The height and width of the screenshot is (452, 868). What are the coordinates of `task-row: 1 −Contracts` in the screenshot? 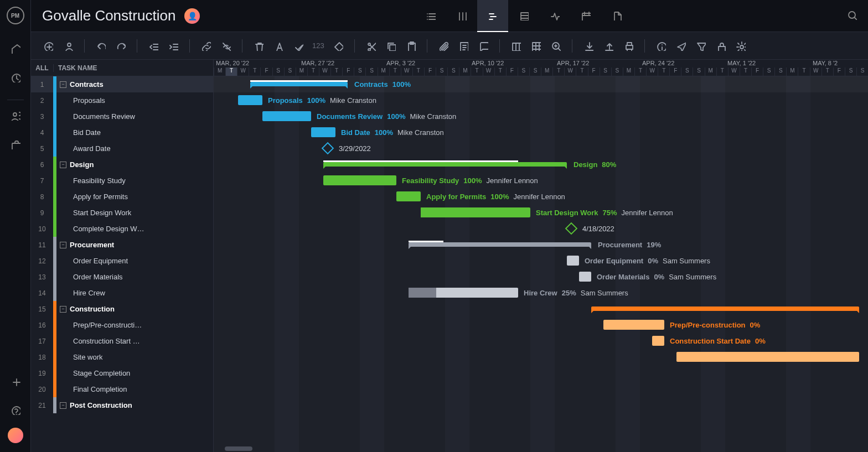 It's located at (122, 84).